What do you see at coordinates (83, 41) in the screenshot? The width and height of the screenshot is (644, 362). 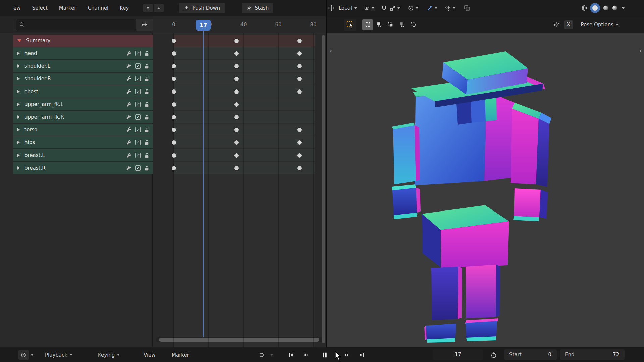 I see `channel-row: Summary` at bounding box center [83, 41].